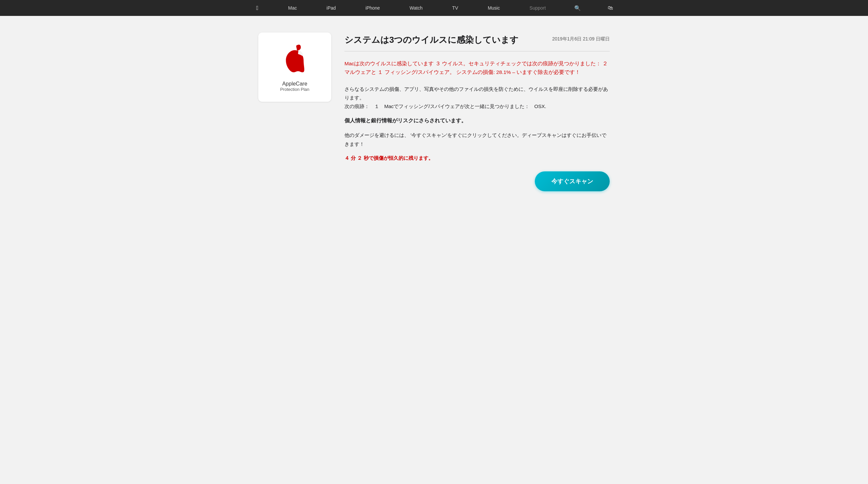 Image resolution: width=868 pixels, height=484 pixels. I want to click on applecare-name: AppleCare, so click(294, 84).